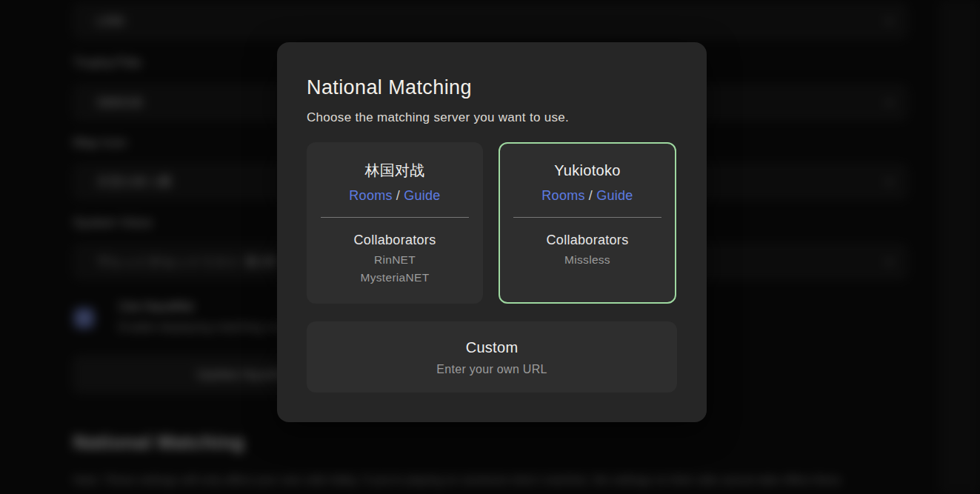 Image resolution: width=980 pixels, height=494 pixels. Describe the element at coordinates (587, 223) in the screenshot. I see `server-card-yukiotoko: Yukiotoko Rooms/Guide Collaborators Miss…` at that location.